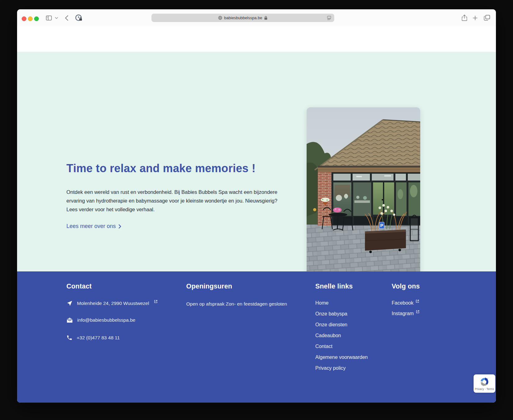 The height and width of the screenshot is (420, 513). I want to click on footer-social-links: Facebook Instagram, so click(405, 308).